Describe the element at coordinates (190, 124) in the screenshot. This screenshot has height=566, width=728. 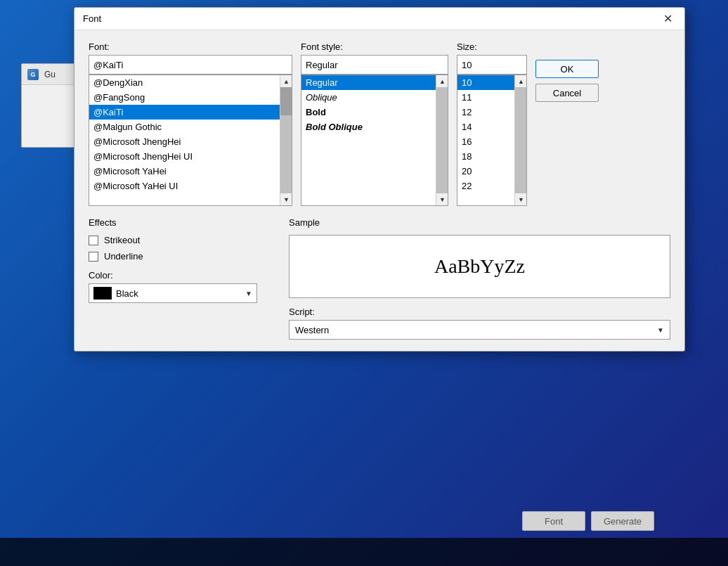
I see `font-column: Font: @DengXian@FangSong@KaiTi@Malgun Go…` at that location.